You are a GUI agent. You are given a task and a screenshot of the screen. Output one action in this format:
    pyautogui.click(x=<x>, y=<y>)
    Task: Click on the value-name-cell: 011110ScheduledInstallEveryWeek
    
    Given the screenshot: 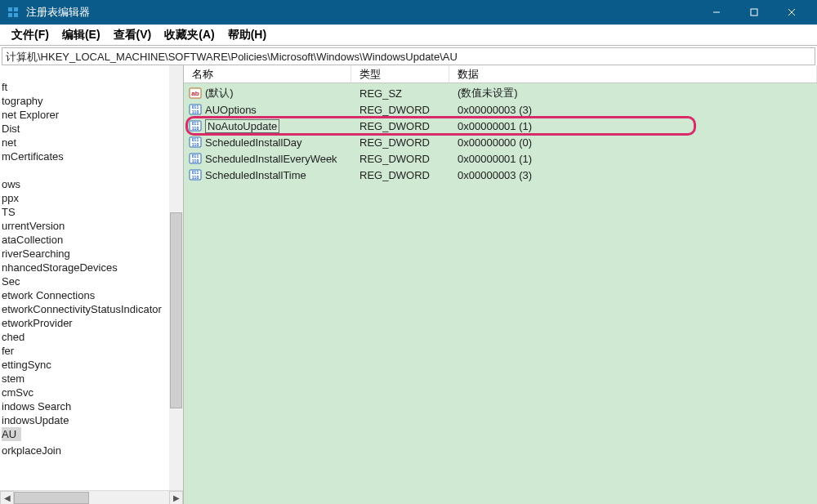 What is the action you would take?
    pyautogui.click(x=268, y=158)
    